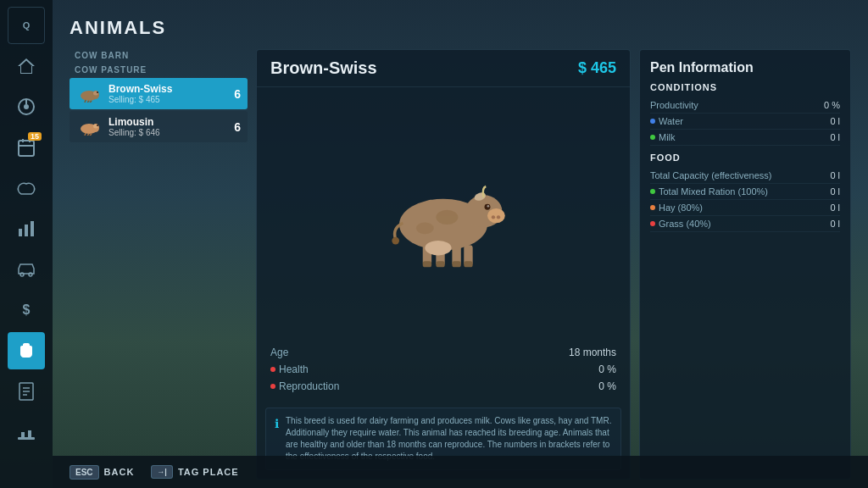 The height and width of the screenshot is (488, 868). I want to click on animal-count-brown-swiss: 6, so click(237, 94).